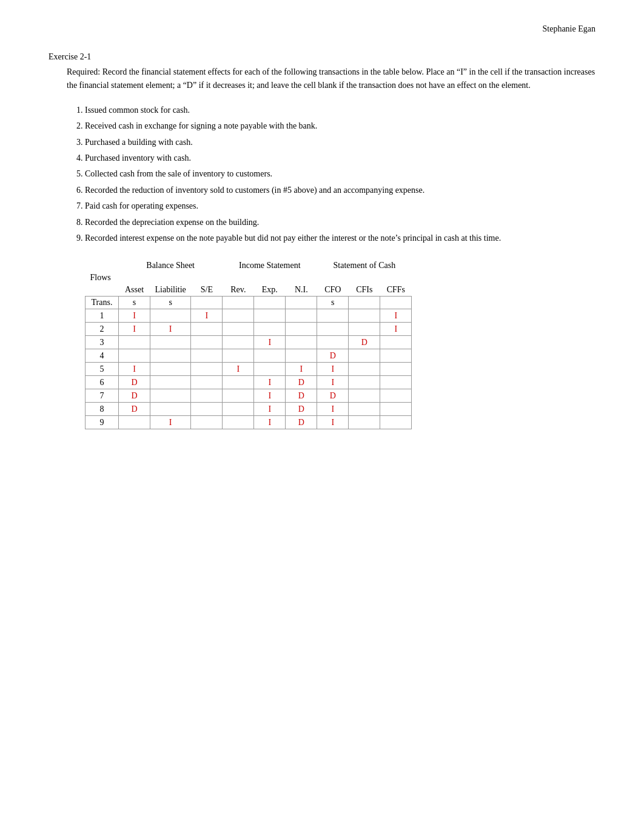 This screenshot has width=644, height=835. I want to click on flows-row: Flows, so click(249, 278).